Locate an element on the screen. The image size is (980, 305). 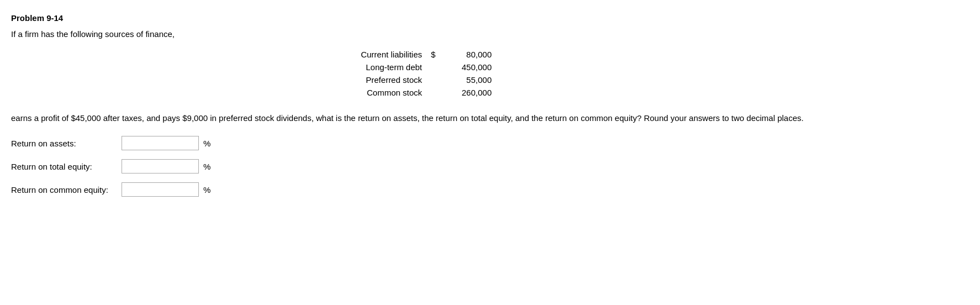
return-on-assets-percent: % is located at coordinates (207, 144).